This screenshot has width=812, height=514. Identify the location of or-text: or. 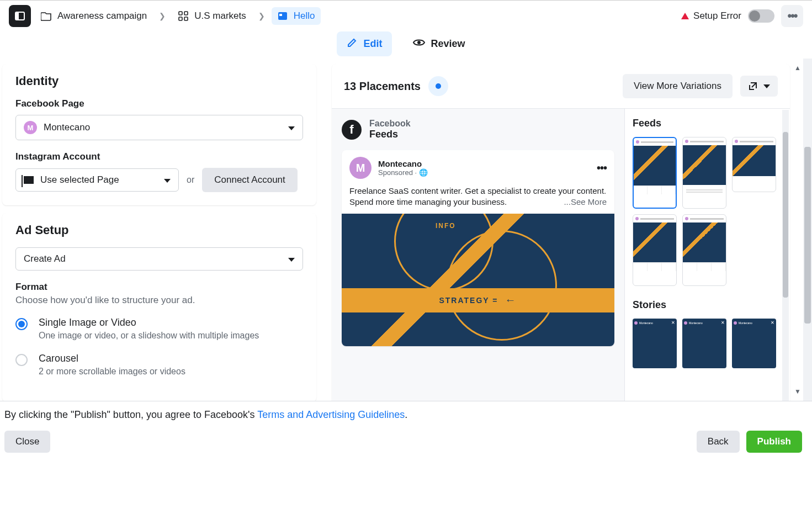
(190, 180).